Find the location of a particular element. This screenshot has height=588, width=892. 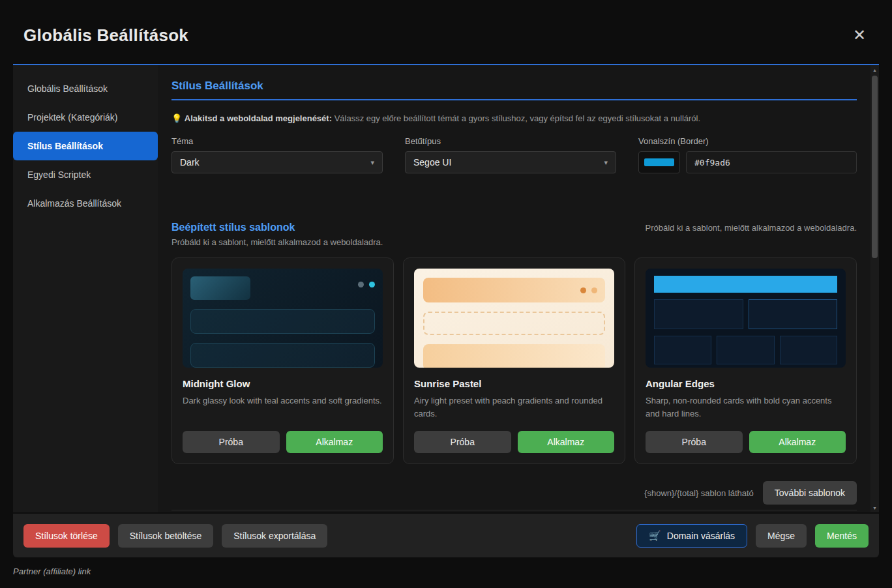

border-color-input is located at coordinates (771, 162).